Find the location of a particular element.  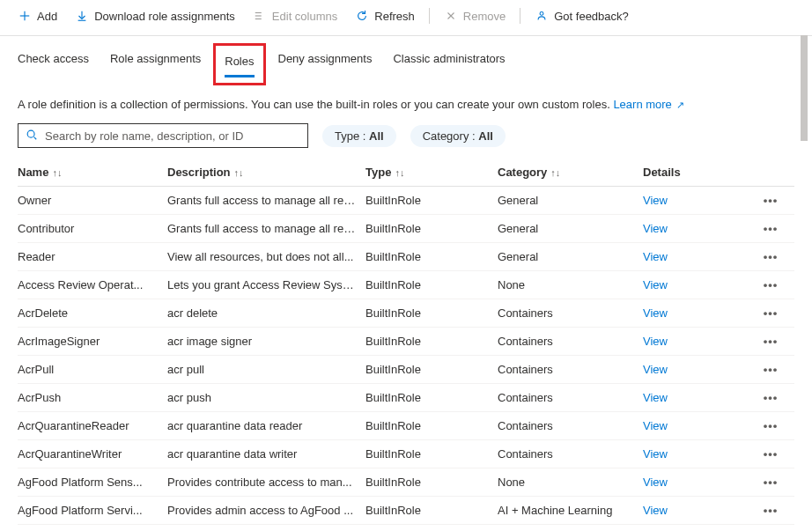

external-link-icon: ↗ is located at coordinates (679, 105).